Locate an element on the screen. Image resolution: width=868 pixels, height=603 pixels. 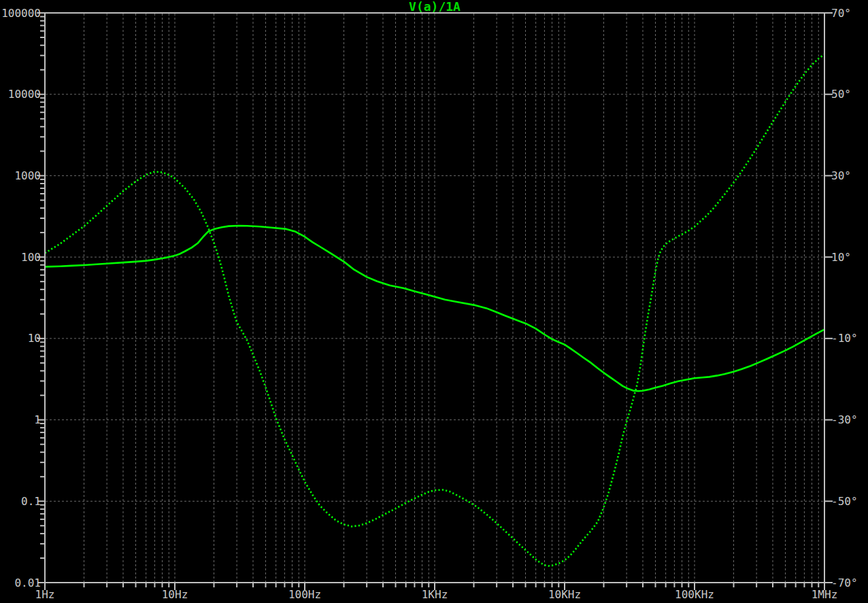
left-axis-tick-label: 1000 is located at coordinates (27, 175).